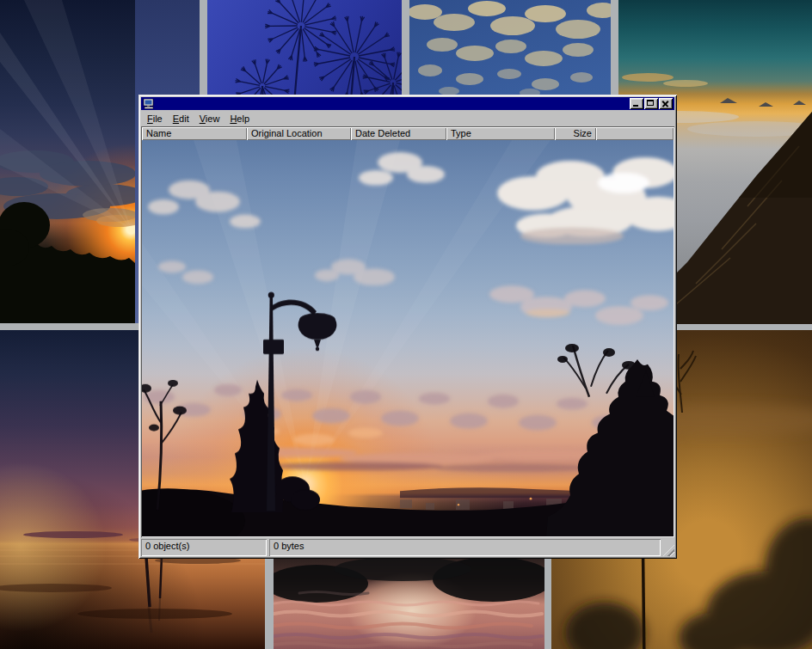 The width and height of the screenshot is (812, 649). What do you see at coordinates (666, 103) in the screenshot?
I see `close-button` at bounding box center [666, 103].